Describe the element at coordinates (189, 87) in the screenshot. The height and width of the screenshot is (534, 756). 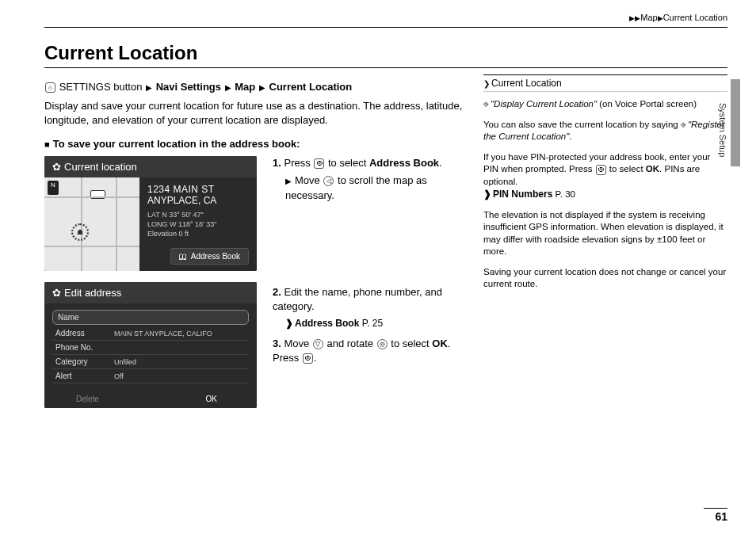
I see `nav-path-step: Navi Settings` at that location.